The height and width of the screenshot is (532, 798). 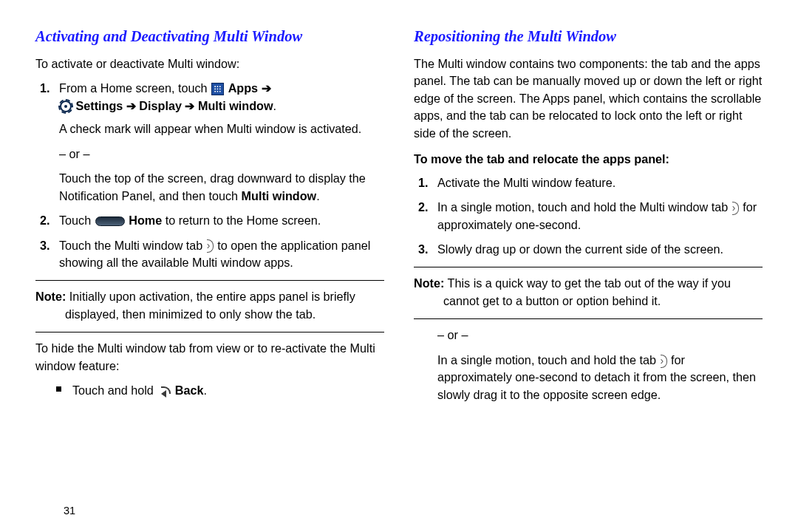 What do you see at coordinates (222, 154) in the screenshot?
I see `or-1: – or –` at bounding box center [222, 154].